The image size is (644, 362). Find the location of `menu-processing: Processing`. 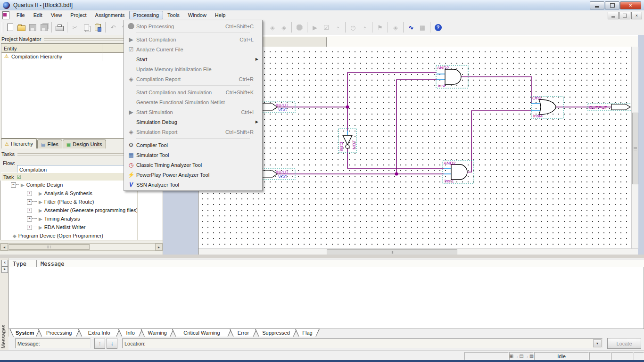

menu-processing: Processing is located at coordinates (146, 15).